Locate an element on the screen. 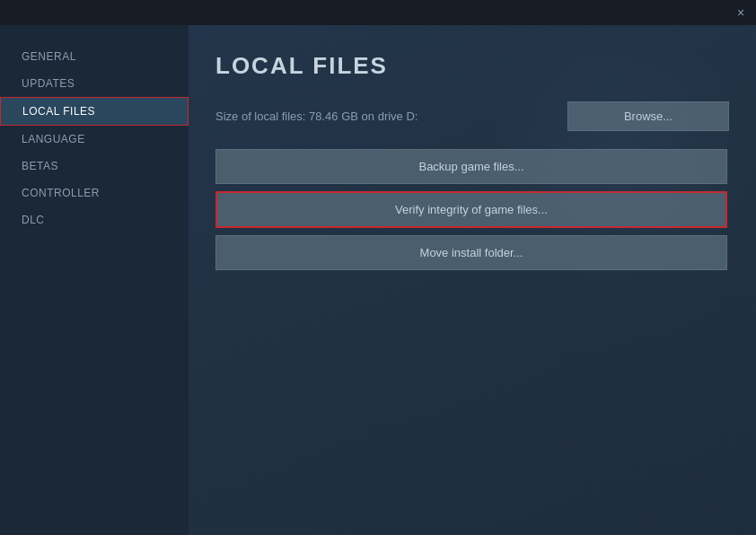 This screenshot has height=535, width=756. sidebar-item-language: LANGUAGE is located at coordinates (94, 139).